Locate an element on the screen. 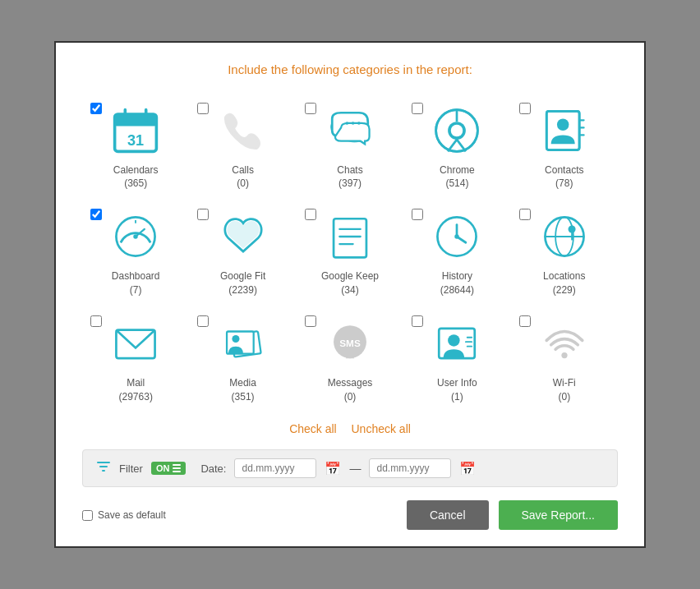 The width and height of the screenshot is (700, 589). locations-icon is located at coordinates (564, 237).